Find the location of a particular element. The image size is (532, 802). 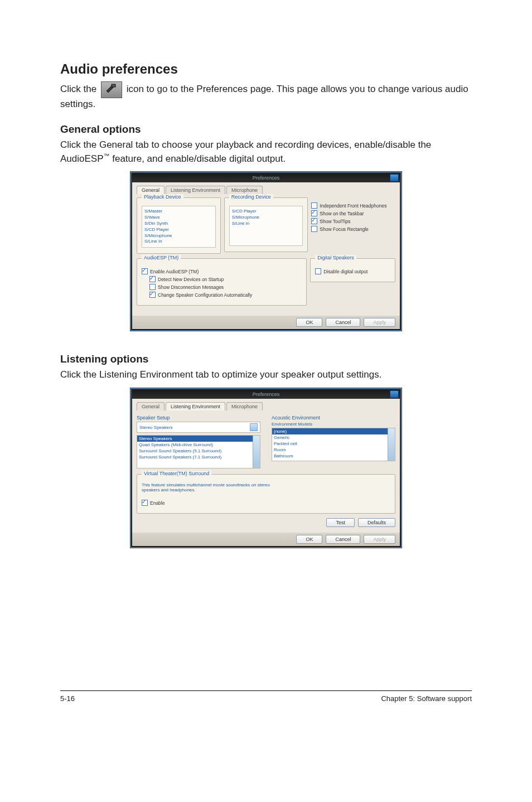

check-label: Show ToolTips is located at coordinates (335, 221).